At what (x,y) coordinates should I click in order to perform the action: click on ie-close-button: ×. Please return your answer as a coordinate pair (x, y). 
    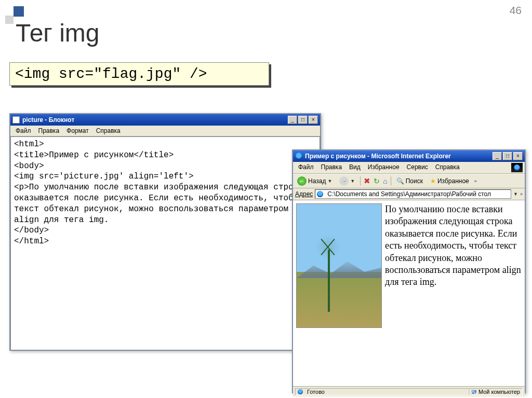
    Looking at the image, I should click on (518, 156).